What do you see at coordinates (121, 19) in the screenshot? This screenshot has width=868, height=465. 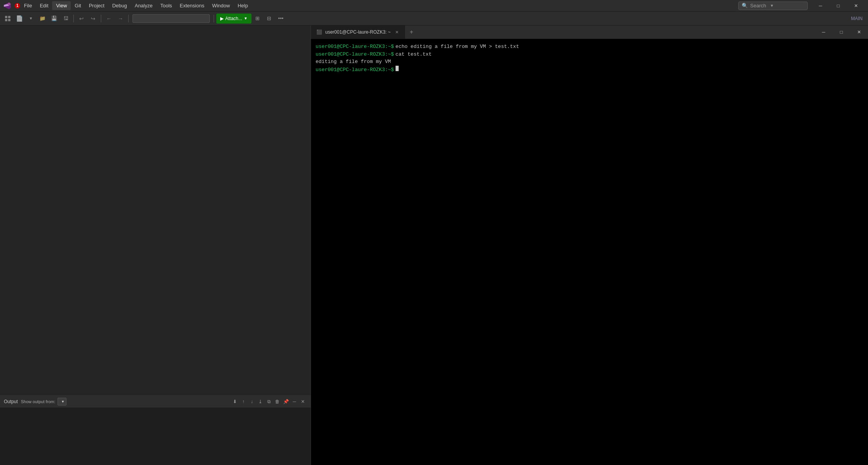 I see `toolbar-forward: →` at bounding box center [121, 19].